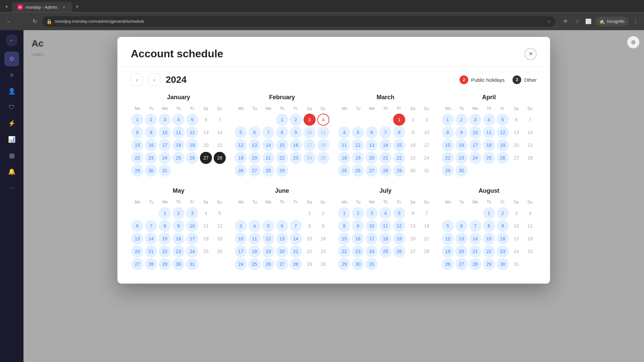  What do you see at coordinates (9, 21) in the screenshot?
I see `back-button: ←` at bounding box center [9, 21].